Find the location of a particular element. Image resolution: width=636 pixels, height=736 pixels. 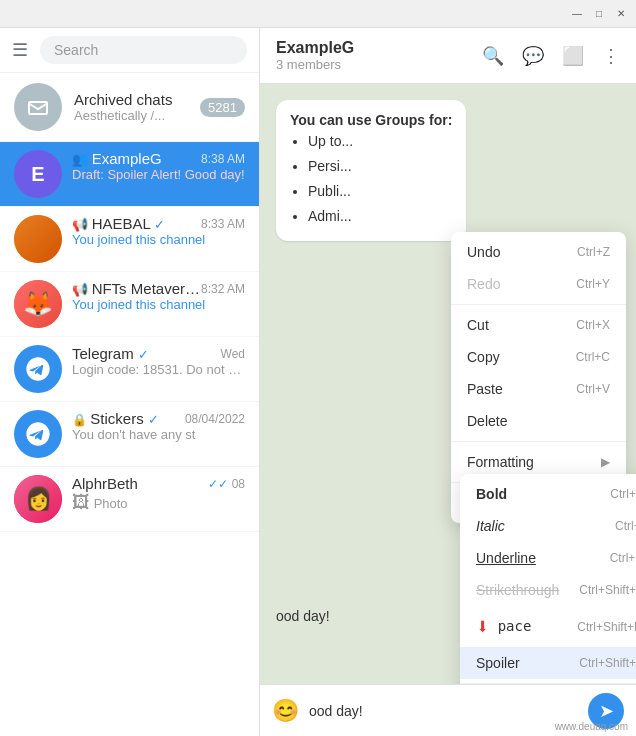

undo-label: Undo is located at coordinates (484, 252).